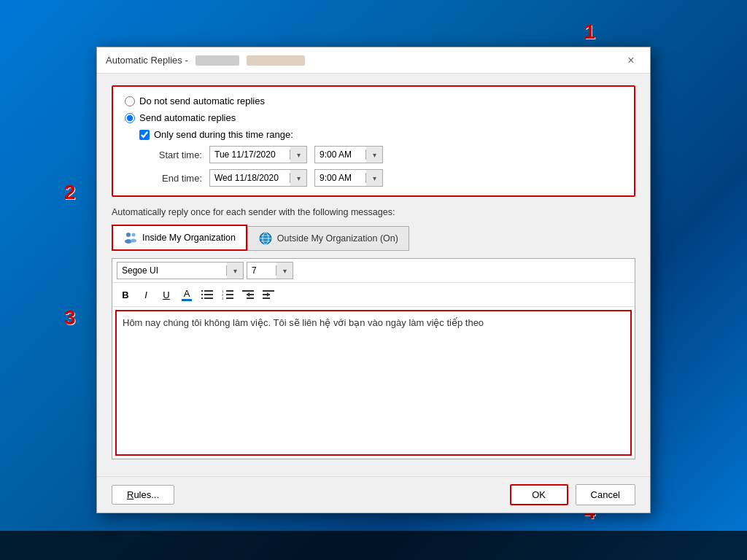  I want to click on font-size-select: 7 ▾, so click(270, 271).